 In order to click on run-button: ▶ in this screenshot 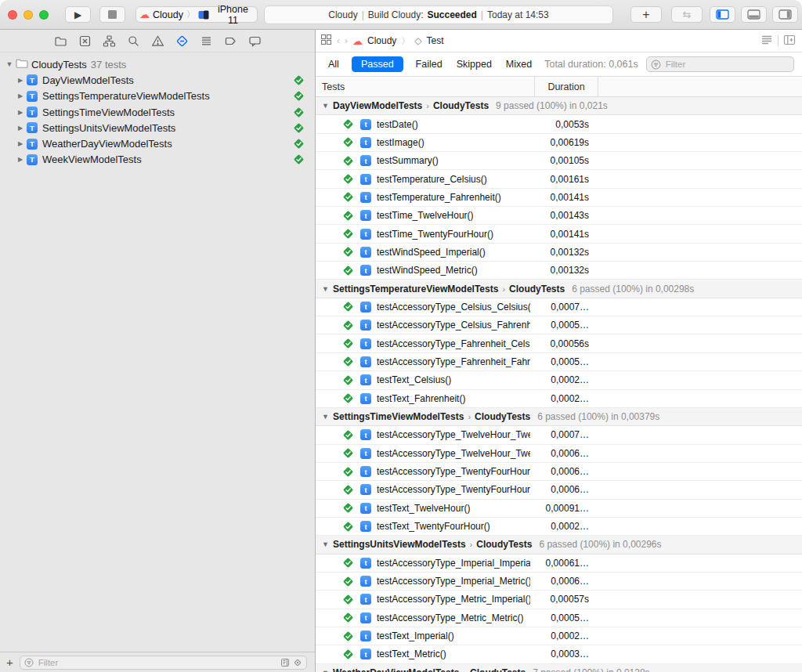, I will do `click(78, 14)`.